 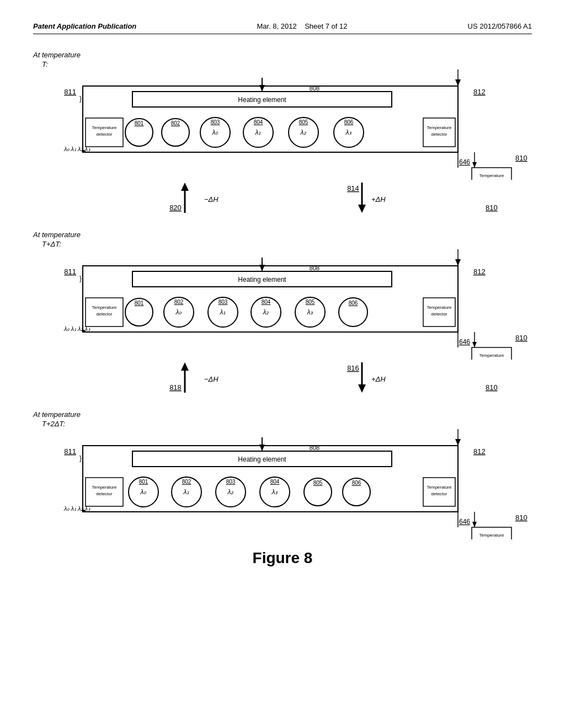 I want to click on temp-label-2: At temperature, so click(x=282, y=235).